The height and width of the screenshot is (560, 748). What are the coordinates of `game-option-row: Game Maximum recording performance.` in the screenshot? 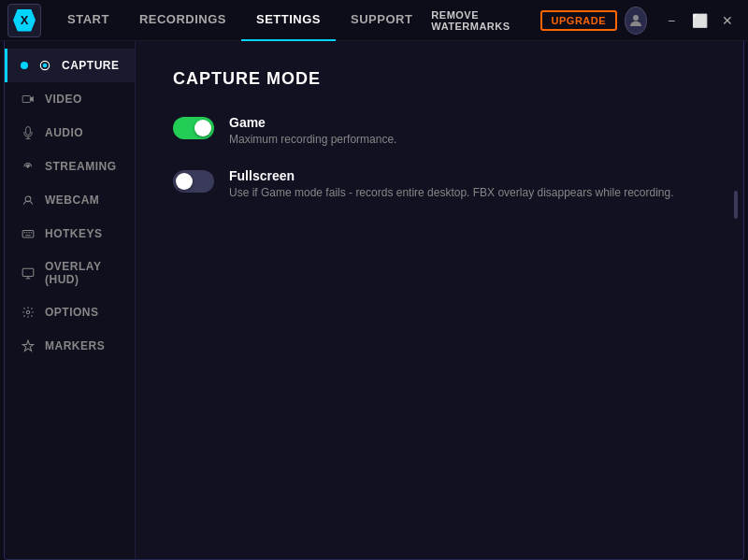 It's located at (439, 131).